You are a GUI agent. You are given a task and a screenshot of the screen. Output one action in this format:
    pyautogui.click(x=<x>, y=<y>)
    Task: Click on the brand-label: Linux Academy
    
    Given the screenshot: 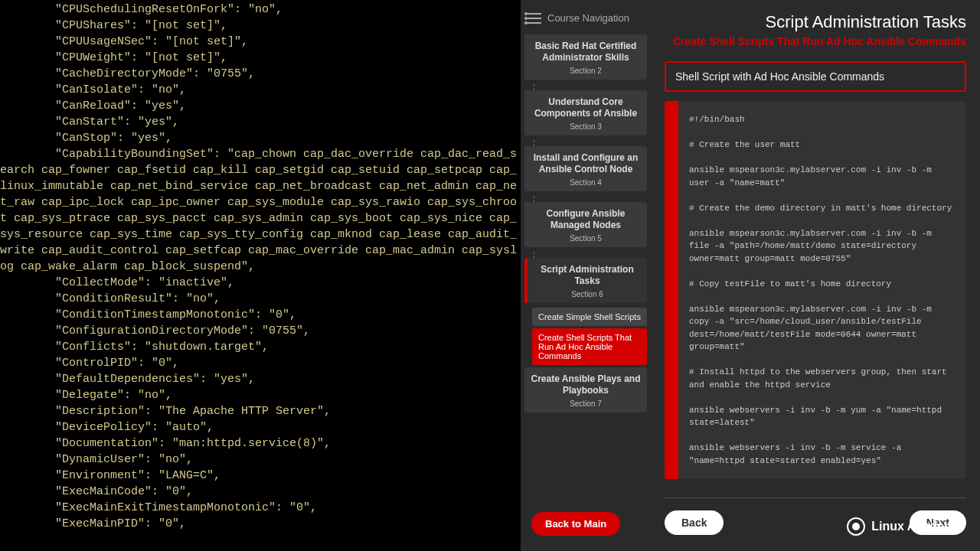 What is the action you would take?
    pyautogui.click(x=916, y=527)
    